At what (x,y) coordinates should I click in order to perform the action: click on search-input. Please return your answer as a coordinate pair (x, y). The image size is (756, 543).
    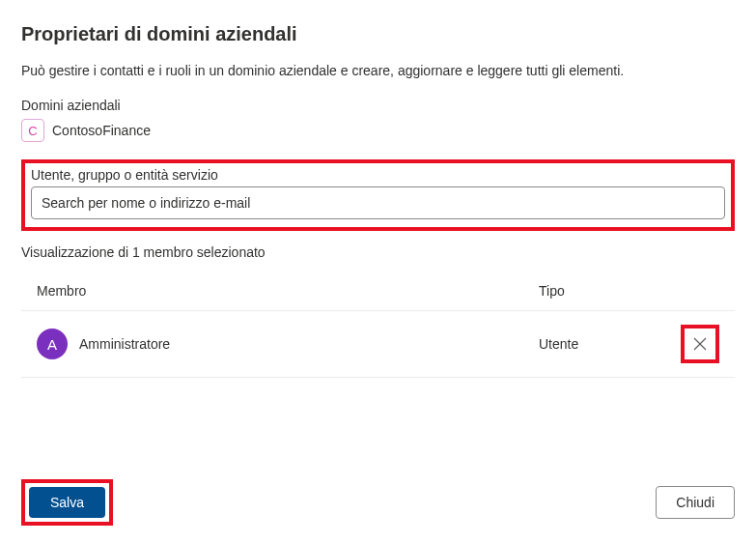
    Looking at the image, I should click on (378, 203).